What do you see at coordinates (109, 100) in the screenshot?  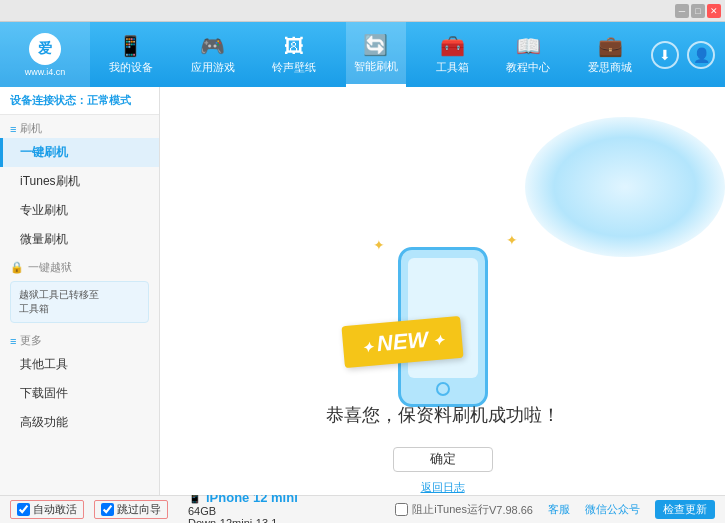 I see `status-value: 正常模式` at bounding box center [109, 100].